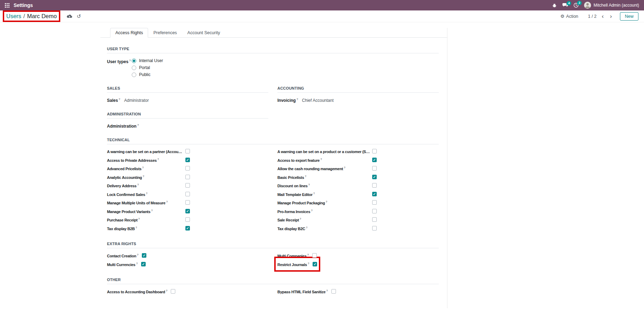 This screenshot has height=325, width=644. What do you see at coordinates (123, 186) in the screenshot?
I see `field-label: Delivery Address?` at bounding box center [123, 186].